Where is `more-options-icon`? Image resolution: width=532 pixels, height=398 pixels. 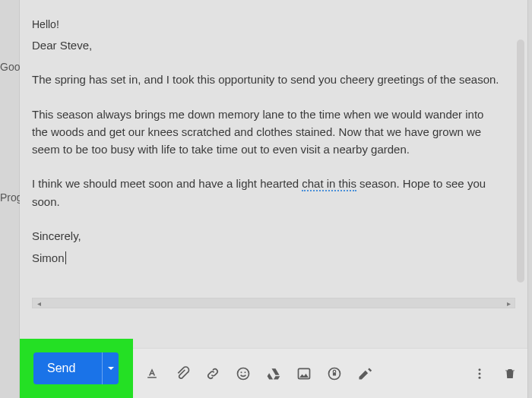
more-options-icon is located at coordinates (480, 374).